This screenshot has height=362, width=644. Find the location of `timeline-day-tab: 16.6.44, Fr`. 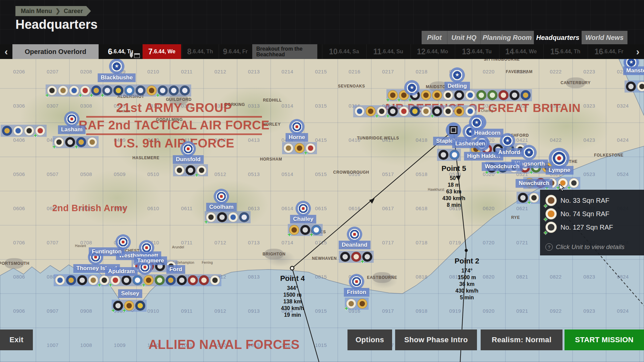

timeline-day-tab: 16.6.44, Fr is located at coordinates (609, 52).